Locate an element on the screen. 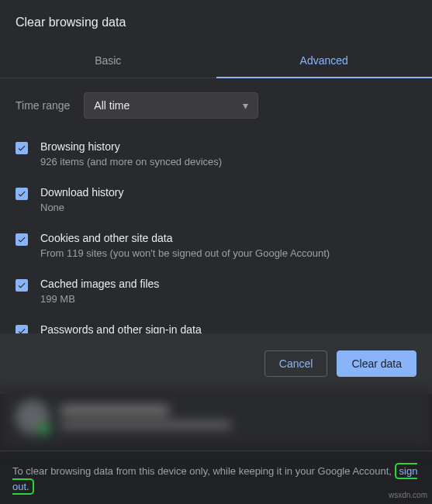 Image resolution: width=432 pixels, height=504 pixels. option-title: Browsing history is located at coordinates (228, 147).